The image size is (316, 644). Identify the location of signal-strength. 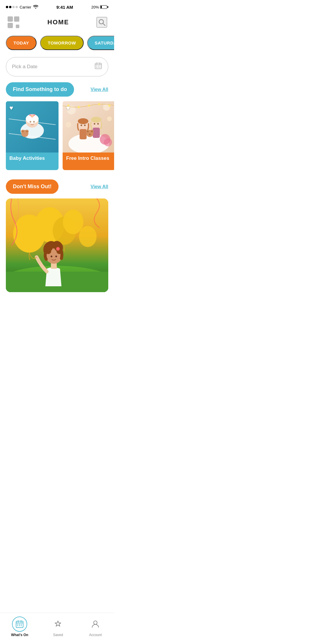
(12, 7).